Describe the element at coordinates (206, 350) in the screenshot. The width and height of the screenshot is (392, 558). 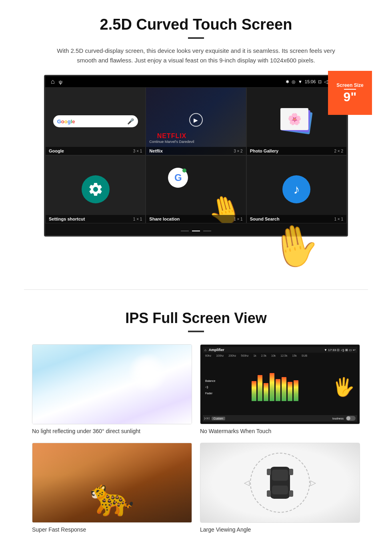
I see `amp-home-icon: ⌂` at that location.